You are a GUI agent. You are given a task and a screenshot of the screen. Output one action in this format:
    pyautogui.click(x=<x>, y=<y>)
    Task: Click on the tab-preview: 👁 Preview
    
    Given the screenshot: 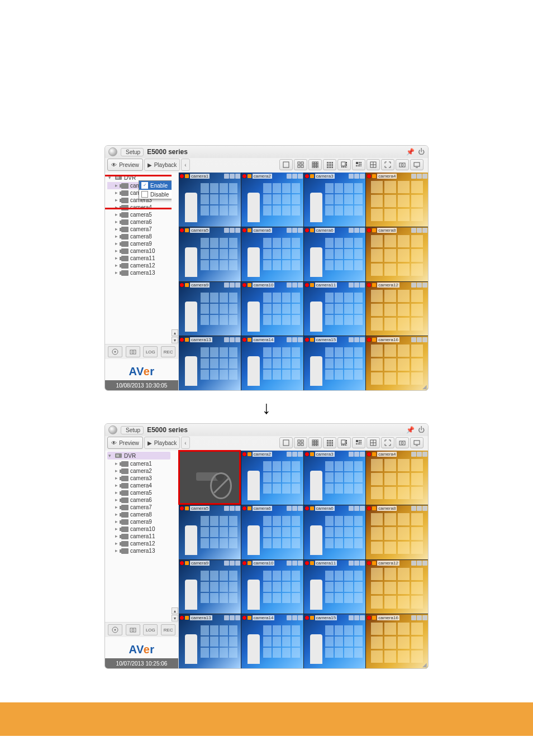 What is the action you would take?
    pyautogui.click(x=125, y=165)
    